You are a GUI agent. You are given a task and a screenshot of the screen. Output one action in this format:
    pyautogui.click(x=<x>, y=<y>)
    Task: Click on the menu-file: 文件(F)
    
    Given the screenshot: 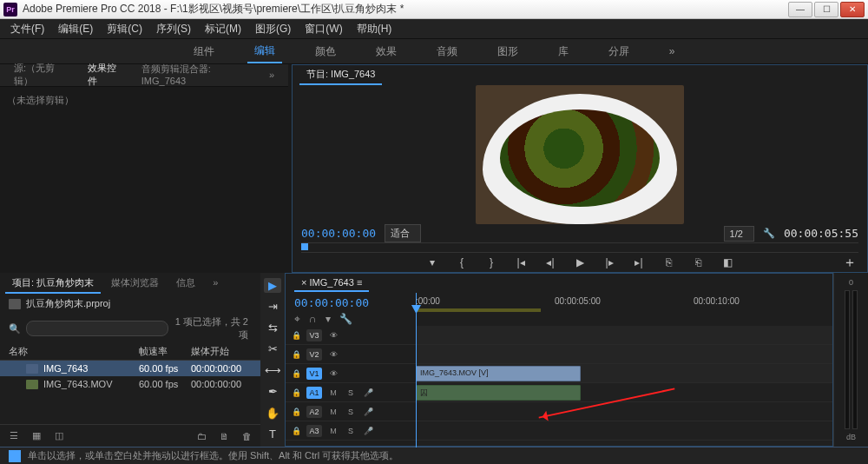 What is the action you would take?
    pyautogui.click(x=28, y=30)
    